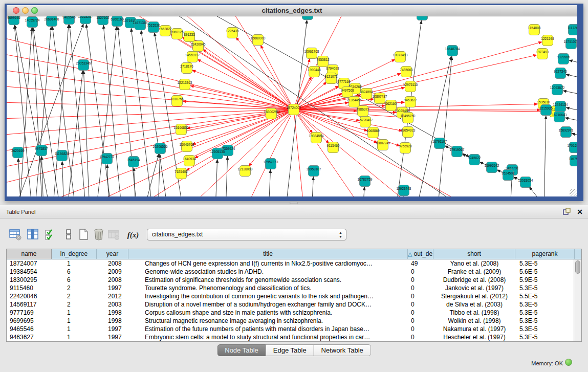 This screenshot has height=372, width=588. Describe the element at coordinates (29, 296) in the screenshot. I see `cell-name: 22420046` at that location.